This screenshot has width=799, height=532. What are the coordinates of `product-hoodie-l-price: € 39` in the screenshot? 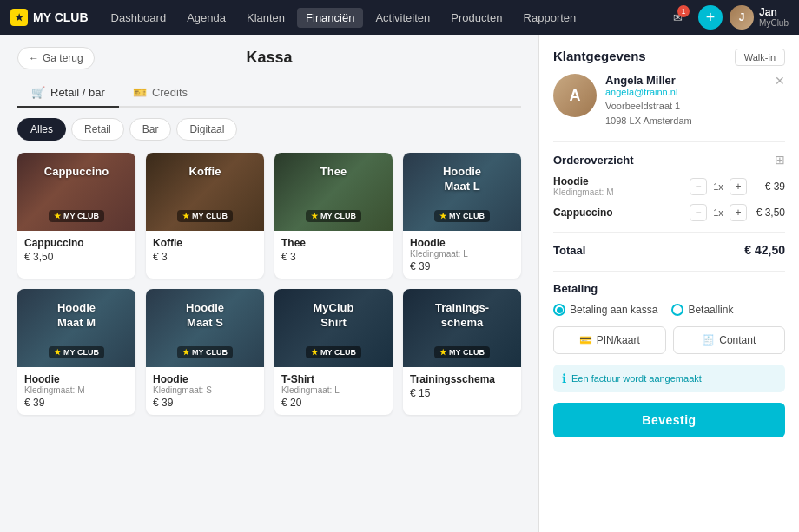 It's located at (462, 266).